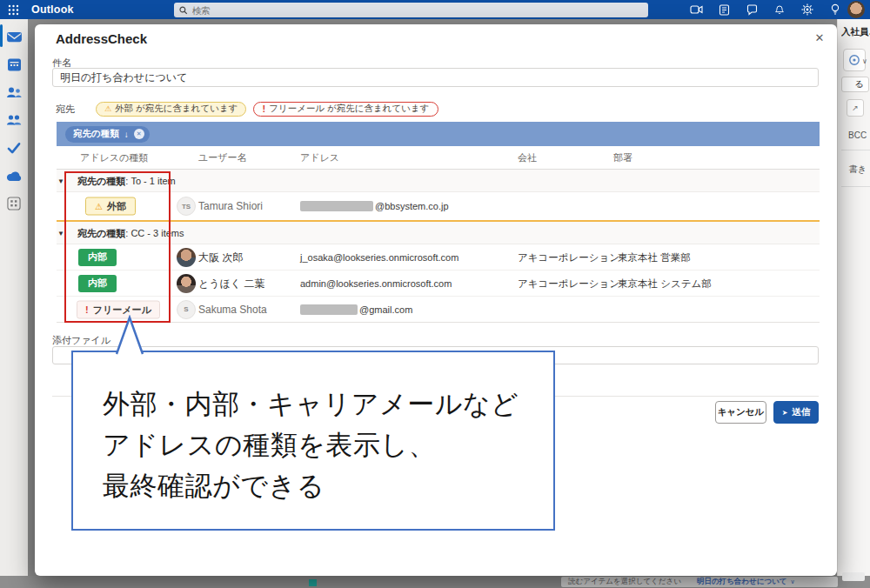 The image size is (870, 588). Describe the element at coordinates (853, 577) in the screenshot. I see `ui-fragment` at that location.